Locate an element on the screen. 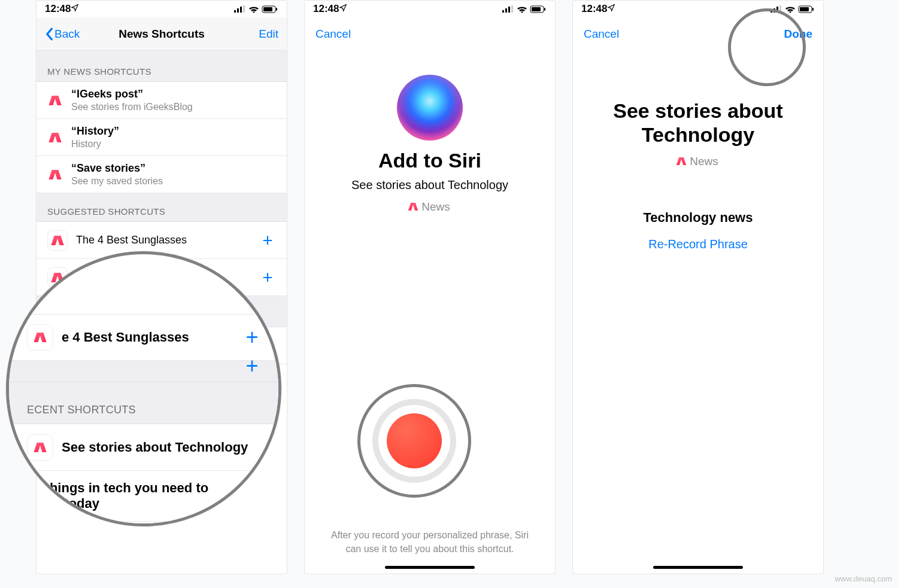  recent-title: See stories about Technology is located at coordinates (161, 447).